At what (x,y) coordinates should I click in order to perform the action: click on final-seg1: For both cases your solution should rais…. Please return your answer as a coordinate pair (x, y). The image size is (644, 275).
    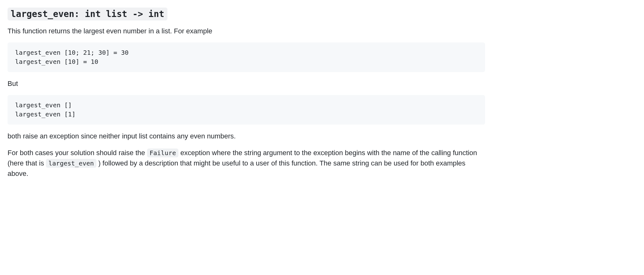
    Looking at the image, I should click on (77, 153).